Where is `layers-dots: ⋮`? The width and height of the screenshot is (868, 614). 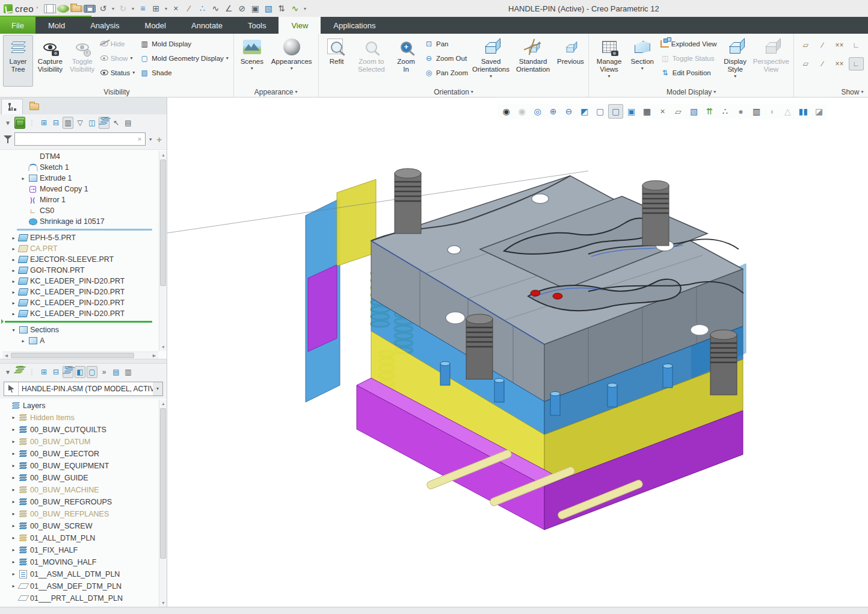 layers-dots: ⋮ is located at coordinates (32, 372).